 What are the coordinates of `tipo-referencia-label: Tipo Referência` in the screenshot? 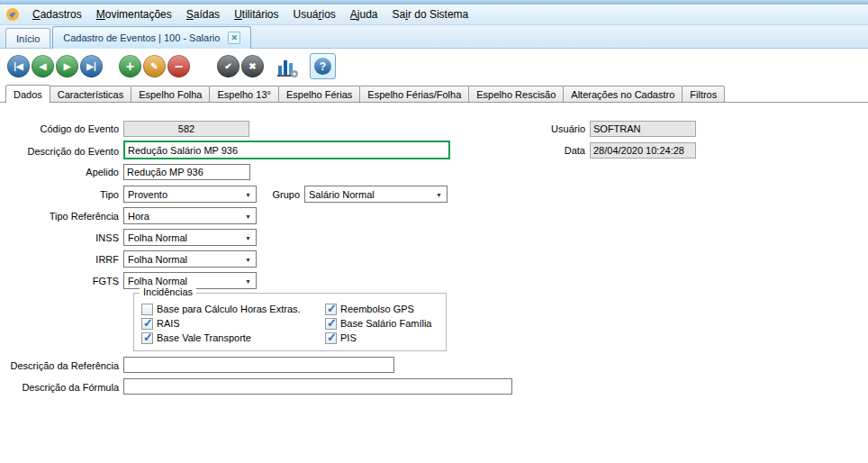 It's located at (59, 216).